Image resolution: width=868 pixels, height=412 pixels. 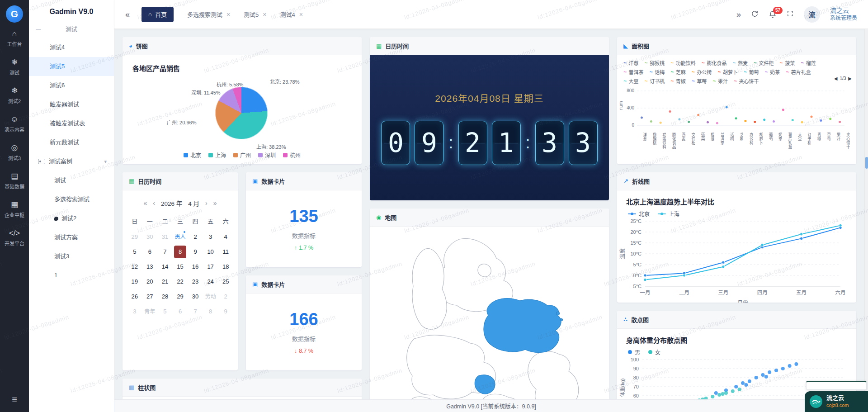 I want to click on sidebar-item-测试5: 测试5, so click(x=71, y=66).